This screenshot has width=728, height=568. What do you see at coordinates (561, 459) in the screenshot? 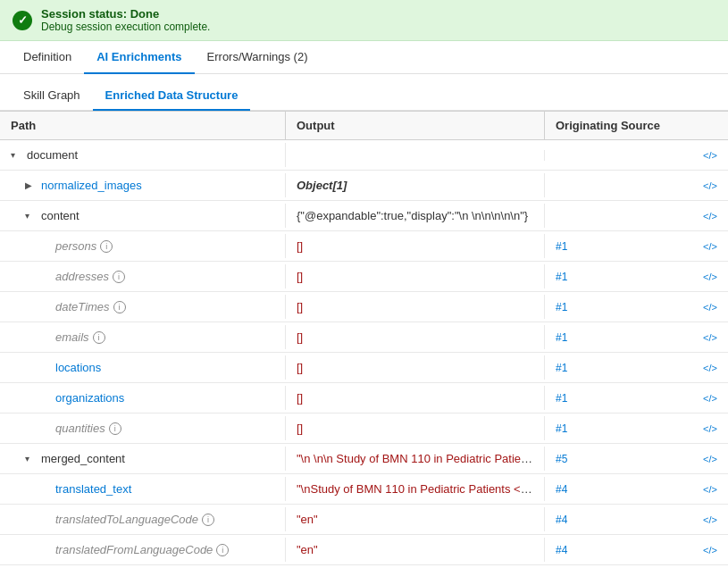
I see `source-badge: #5` at bounding box center [561, 459].